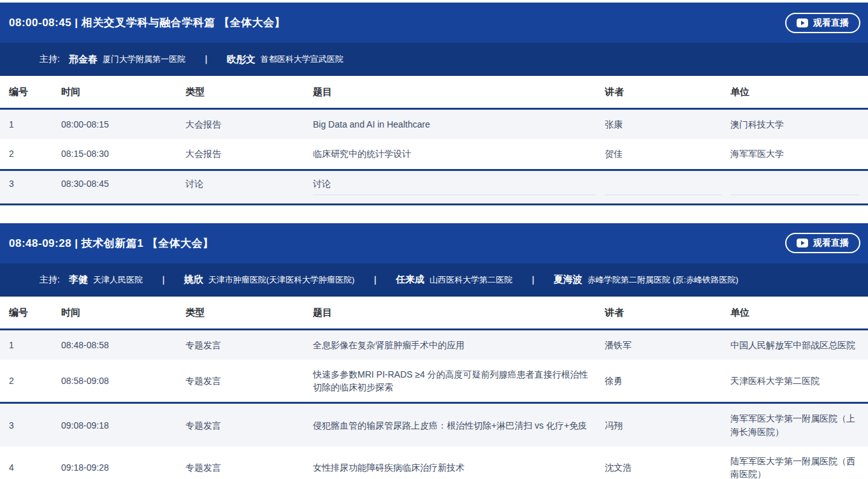  Describe the element at coordinates (302, 59) in the screenshot. I see `host-org: 首都医科大学宣武医院` at that location.